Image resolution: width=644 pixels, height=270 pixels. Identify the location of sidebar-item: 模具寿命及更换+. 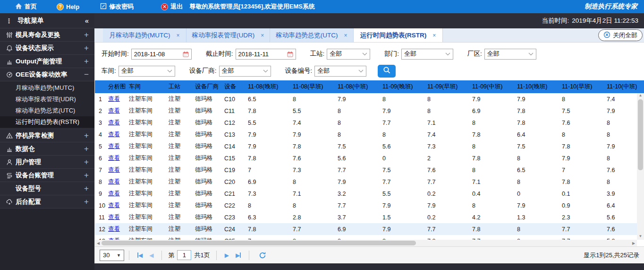
(47, 35).